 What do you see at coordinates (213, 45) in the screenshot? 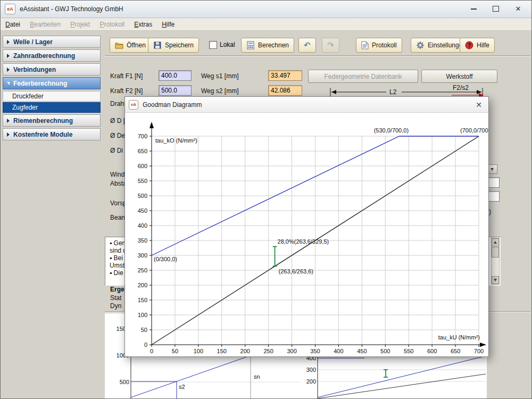
I see `lokal-checkbox` at bounding box center [213, 45].